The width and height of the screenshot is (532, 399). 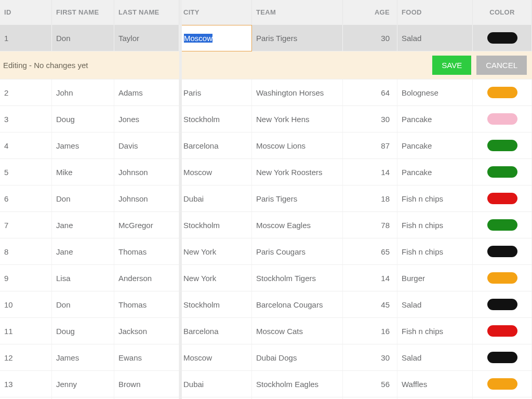 What do you see at coordinates (26, 278) in the screenshot?
I see `cell-id: 9` at bounding box center [26, 278].